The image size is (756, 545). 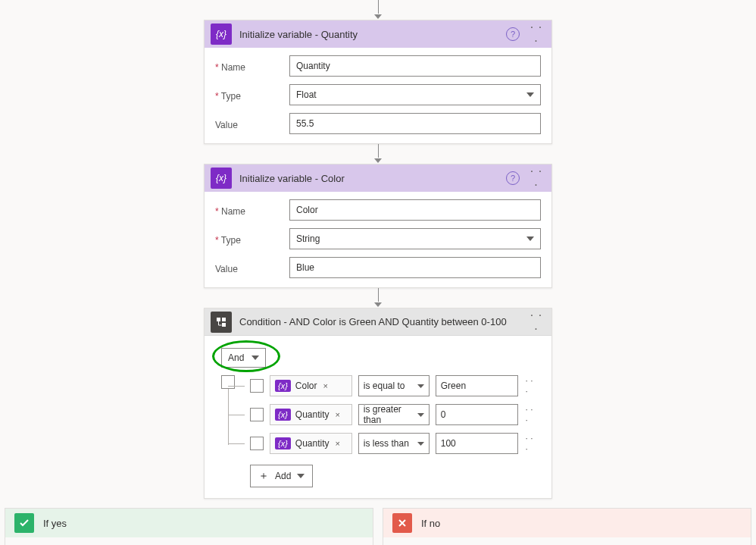 I want to click on card-header: {x} Initialize variable - Quantity ? · ·…, so click(x=378, y=34).